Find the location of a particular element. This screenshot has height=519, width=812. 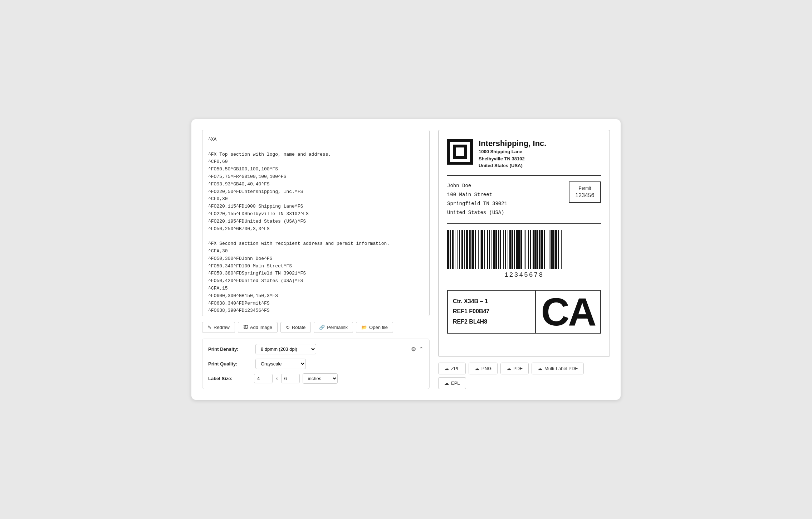

pdf-label: PDF is located at coordinates (518, 369).